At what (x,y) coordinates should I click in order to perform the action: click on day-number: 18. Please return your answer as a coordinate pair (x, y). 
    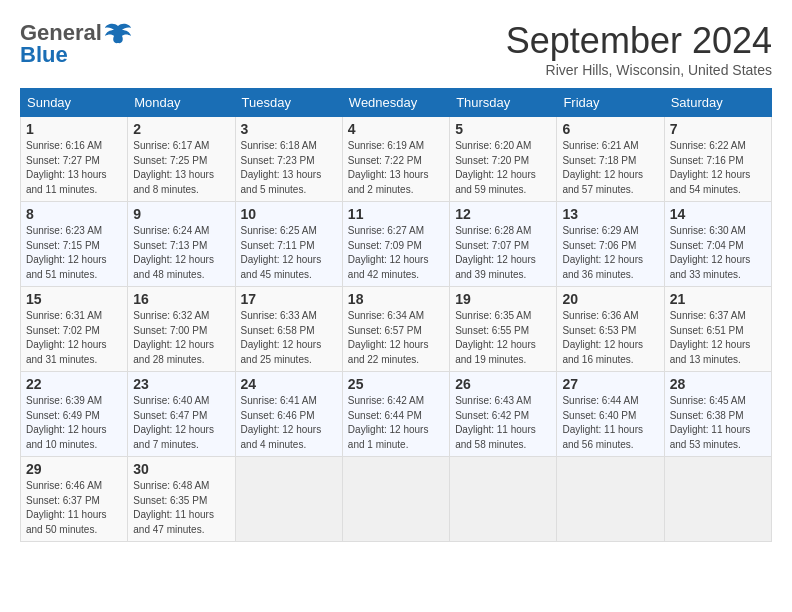
    Looking at the image, I should click on (396, 299).